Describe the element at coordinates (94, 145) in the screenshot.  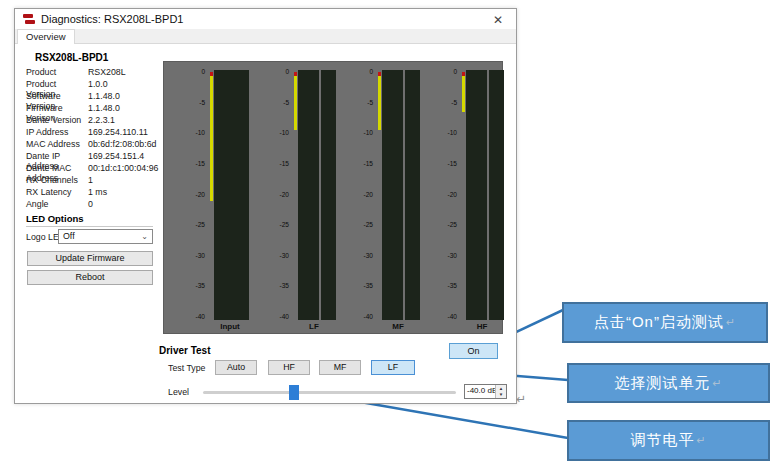
I see `device-info-row: MAC Address0b:6d:f2:08:0b:6d` at that location.